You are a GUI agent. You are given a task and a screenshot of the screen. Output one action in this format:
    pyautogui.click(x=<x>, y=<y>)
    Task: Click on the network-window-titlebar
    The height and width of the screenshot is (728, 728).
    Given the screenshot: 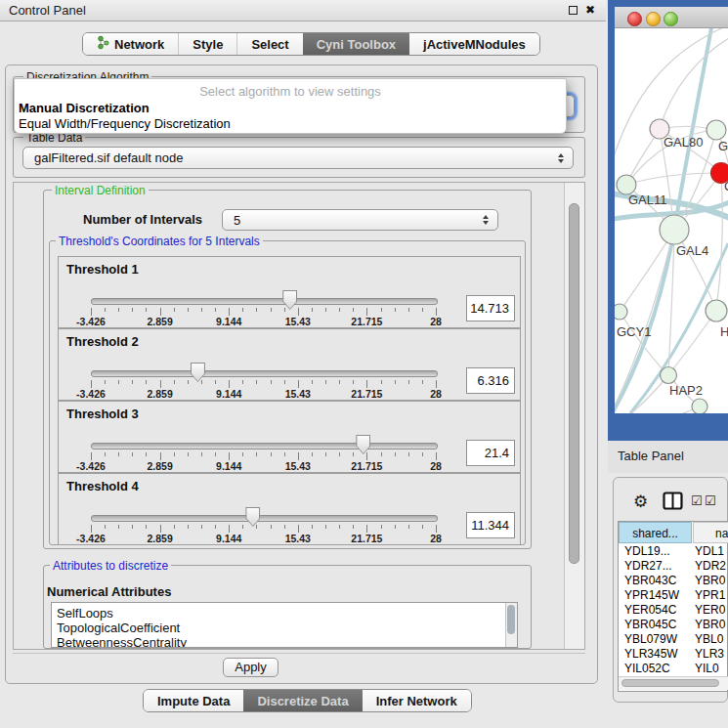 What is the action you would take?
    pyautogui.click(x=671, y=18)
    